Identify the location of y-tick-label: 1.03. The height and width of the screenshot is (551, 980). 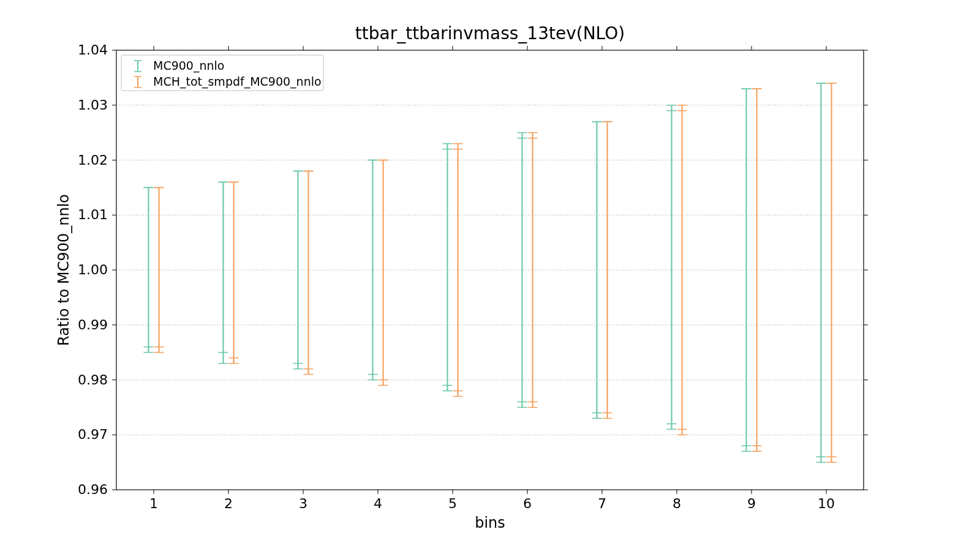
(93, 105).